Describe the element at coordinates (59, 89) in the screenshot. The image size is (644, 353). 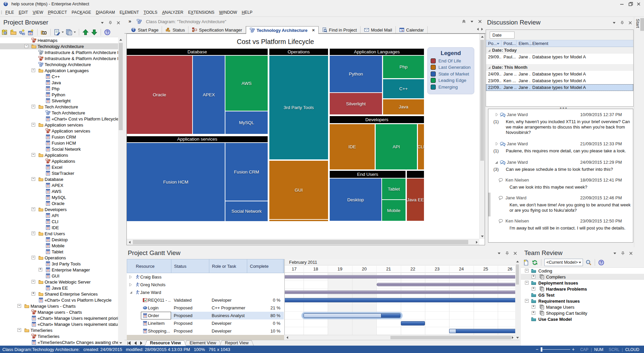
I see `tree-item-php: Php` at that location.